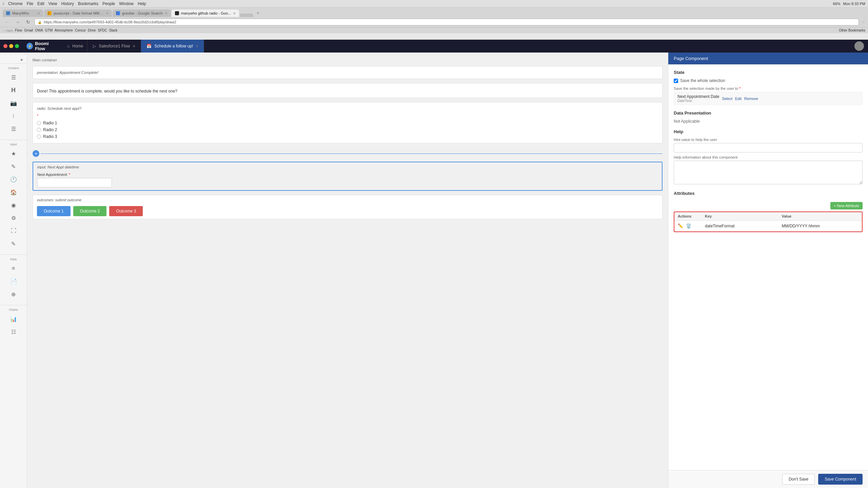 This screenshot has height=488, width=868. What do you see at coordinates (64, 30) in the screenshot?
I see `bookmark-atmosphere: Atmosphere` at bounding box center [64, 30].